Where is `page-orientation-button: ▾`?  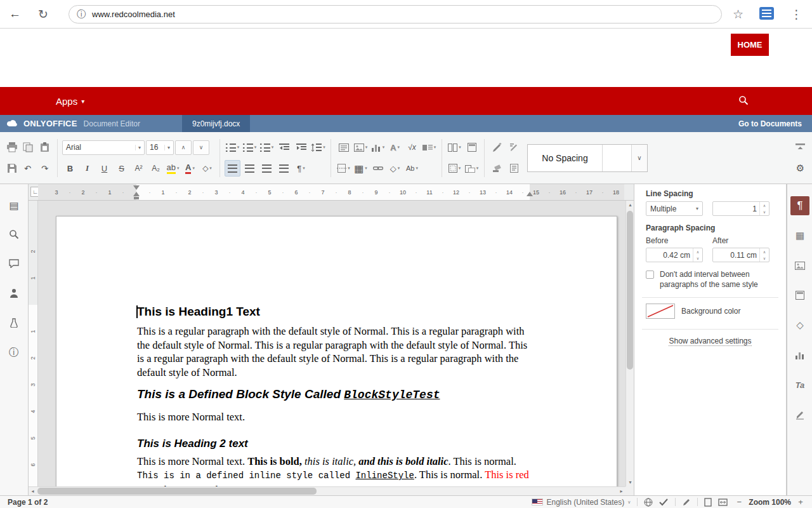 page-orientation-button: ▾ is located at coordinates (472, 168).